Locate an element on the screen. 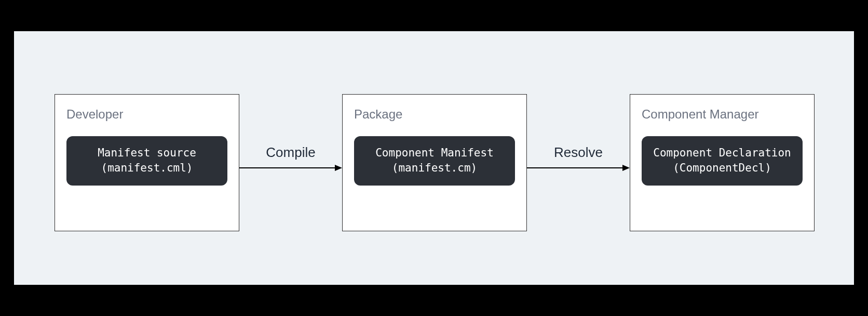  arrow-label: Resolve is located at coordinates (578, 153).